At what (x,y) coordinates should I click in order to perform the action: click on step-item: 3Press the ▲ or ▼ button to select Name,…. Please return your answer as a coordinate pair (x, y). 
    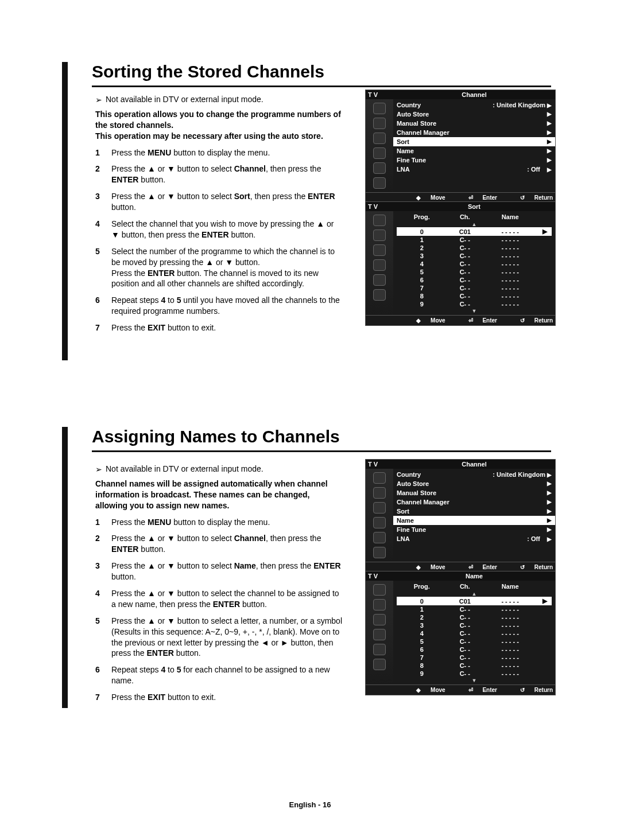
    Looking at the image, I should click on (219, 571).